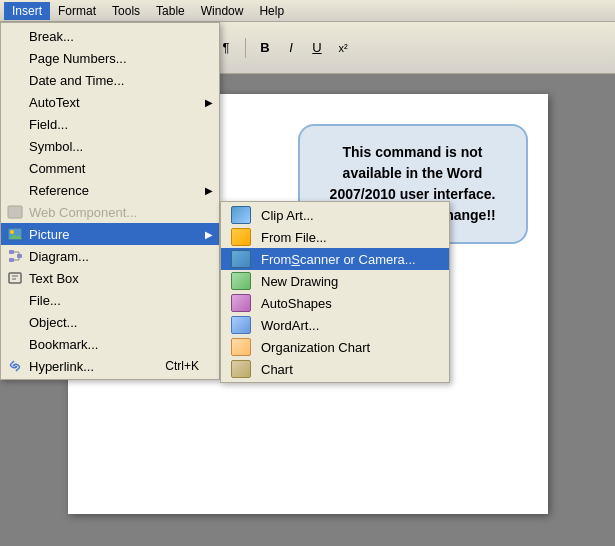 The width and height of the screenshot is (615, 546). What do you see at coordinates (241, 325) in the screenshot?
I see `wordart-icon` at bounding box center [241, 325].